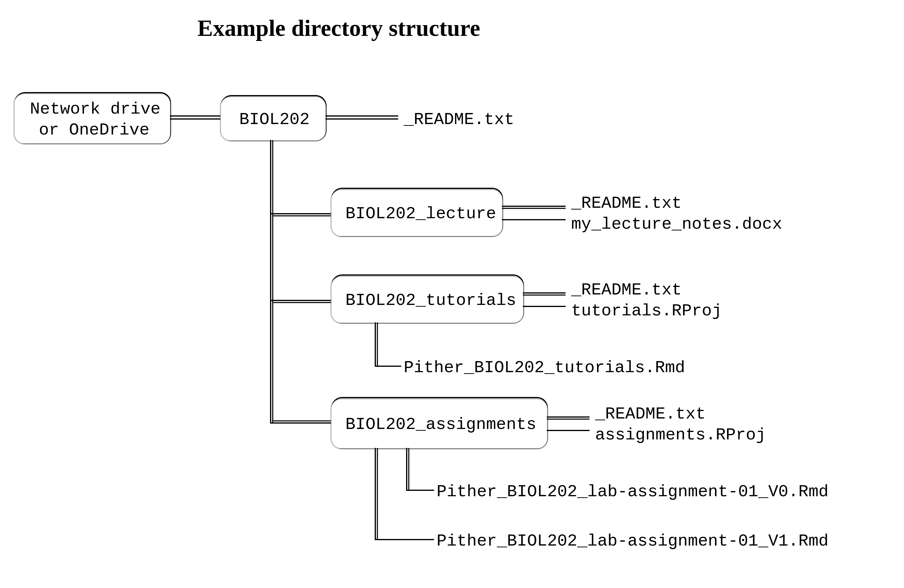 The width and height of the screenshot is (904, 588). I want to click on lecture-label: BIOL202_lecture, so click(421, 214).